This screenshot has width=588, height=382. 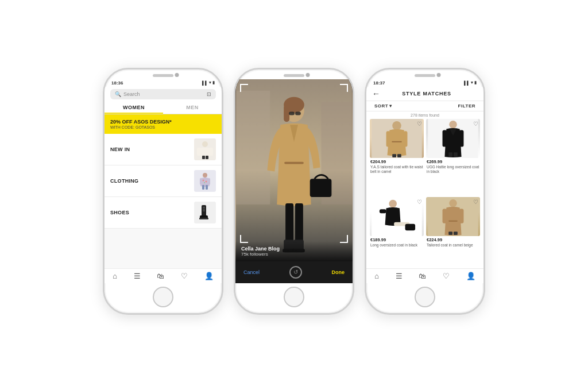 I want to click on product-info-2: €269.99 UGG Hattie long oversized coat i…, so click(x=453, y=167).